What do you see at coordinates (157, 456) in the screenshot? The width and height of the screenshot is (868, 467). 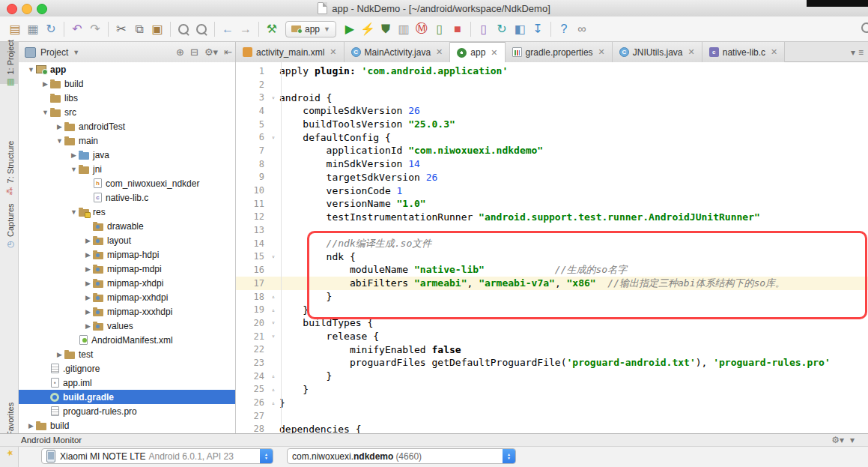 I see `device-select-dropdown: Xiaomi MI NOTE LTE Android 6.0.1, API 23…` at bounding box center [157, 456].